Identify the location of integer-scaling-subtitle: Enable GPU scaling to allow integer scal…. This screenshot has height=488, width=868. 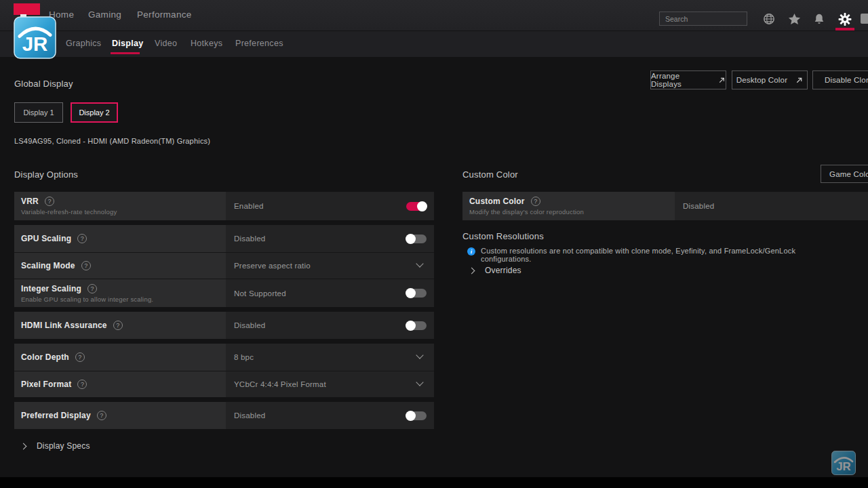
(123, 300).